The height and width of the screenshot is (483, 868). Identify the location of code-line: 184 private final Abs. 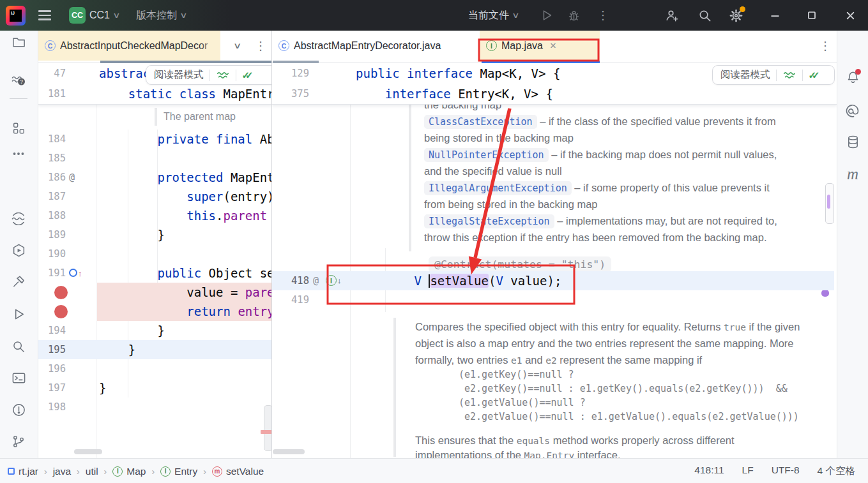
(155, 139).